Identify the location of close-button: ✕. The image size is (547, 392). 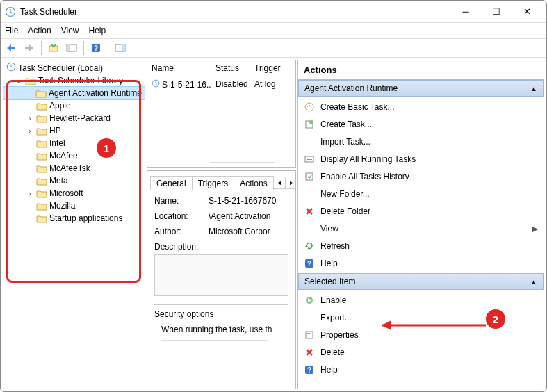
(527, 11).